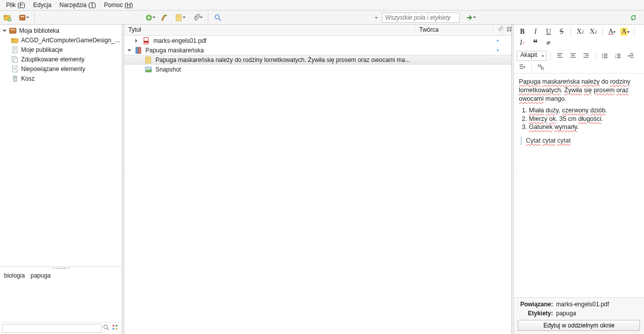 This screenshot has width=644, height=334. What do you see at coordinates (53, 59) in the screenshot?
I see `tree-label: Zduplikowane elementy` at bounding box center [53, 59].